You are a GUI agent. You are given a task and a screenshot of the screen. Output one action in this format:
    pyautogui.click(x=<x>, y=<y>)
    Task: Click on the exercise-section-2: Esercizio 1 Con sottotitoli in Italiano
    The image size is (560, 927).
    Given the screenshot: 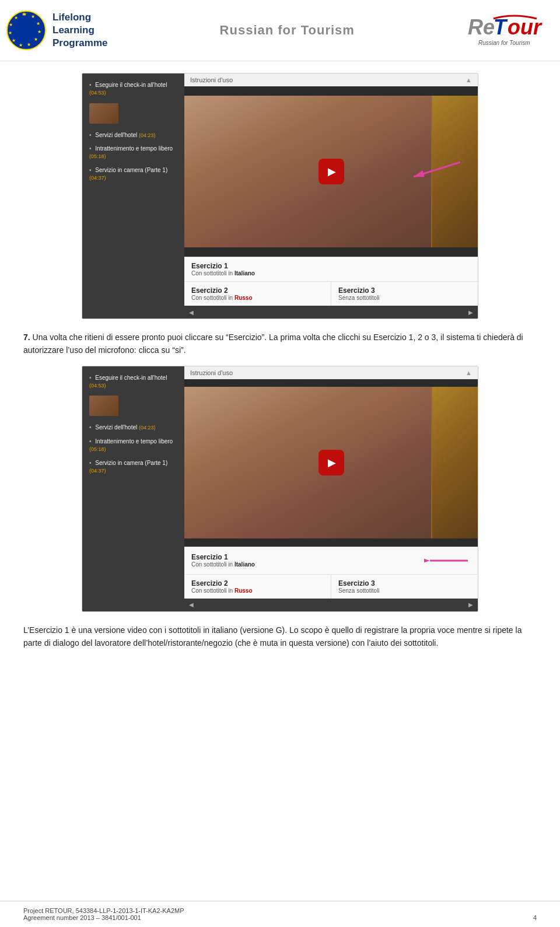 What is the action you would take?
    pyautogui.click(x=331, y=573)
    